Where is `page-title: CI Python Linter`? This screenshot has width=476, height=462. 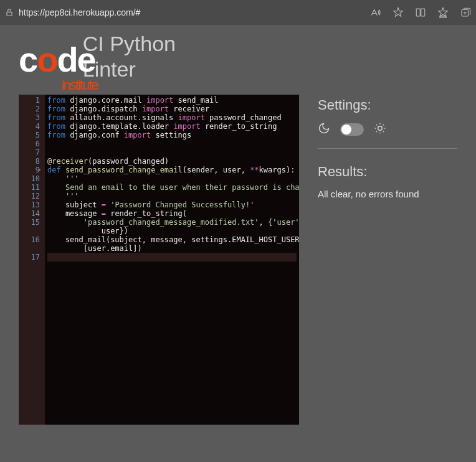 page-title: CI Python Linter is located at coordinates (130, 57).